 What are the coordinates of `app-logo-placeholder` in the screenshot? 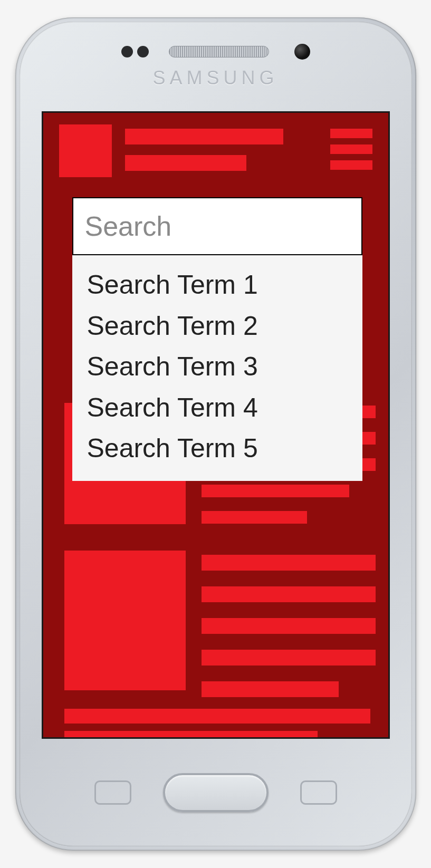 It's located at (85, 151).